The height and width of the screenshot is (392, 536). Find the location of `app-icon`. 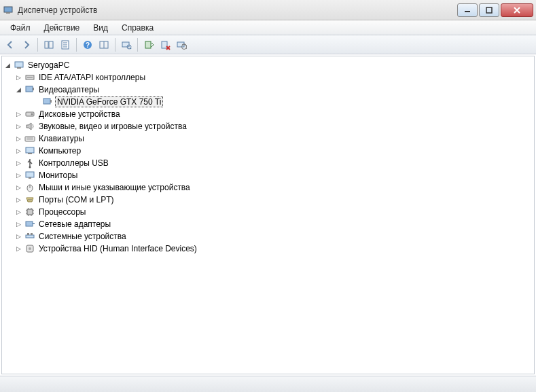

app-icon is located at coordinates (8, 10).